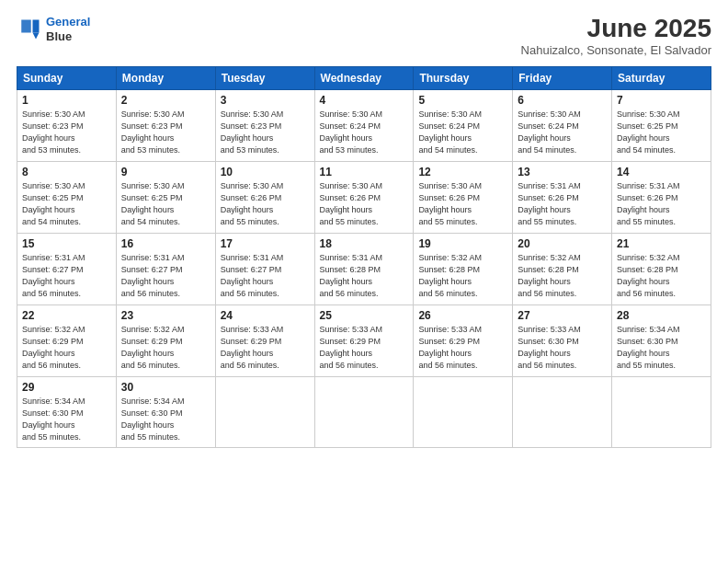 Image resolution: width=728 pixels, height=563 pixels. I want to click on day-cell: 13 Sunrise: 5:31 AMSunset: 6:26 PMDaylig…, so click(563, 197).